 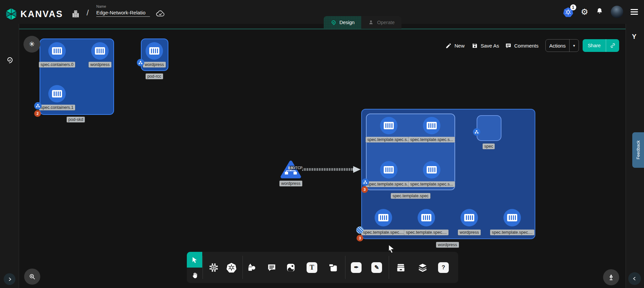 What do you see at coordinates (347, 22) in the screenshot?
I see `tab-design-label: Design` at bounding box center [347, 22].